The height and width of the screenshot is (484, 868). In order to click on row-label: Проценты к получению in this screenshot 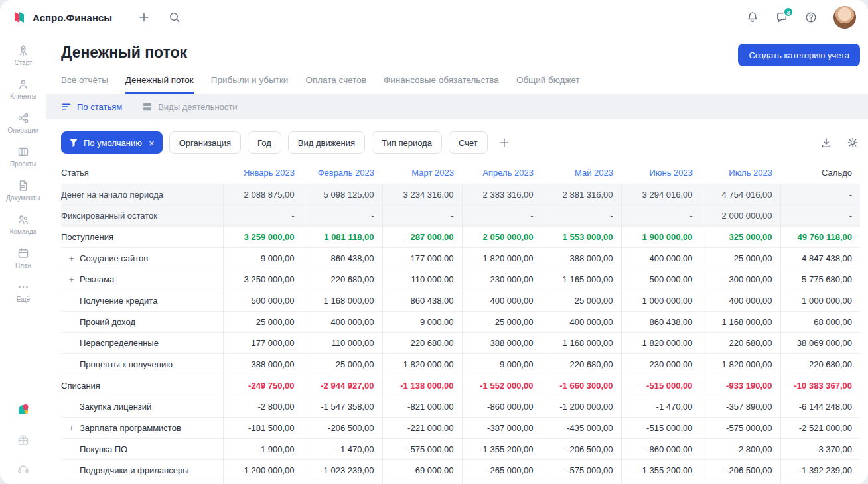, I will do `click(126, 365)`.